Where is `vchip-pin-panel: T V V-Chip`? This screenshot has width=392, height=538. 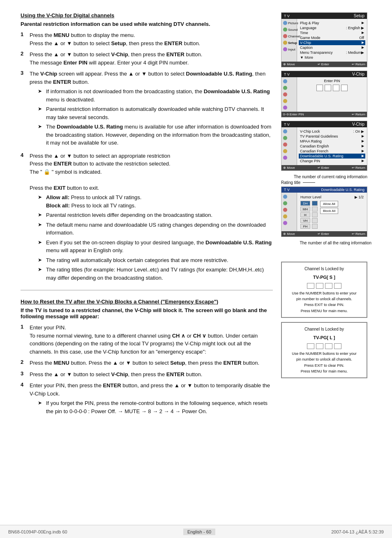
vchip-pin-panel: T V V-Chip is located at coordinates (324, 94).